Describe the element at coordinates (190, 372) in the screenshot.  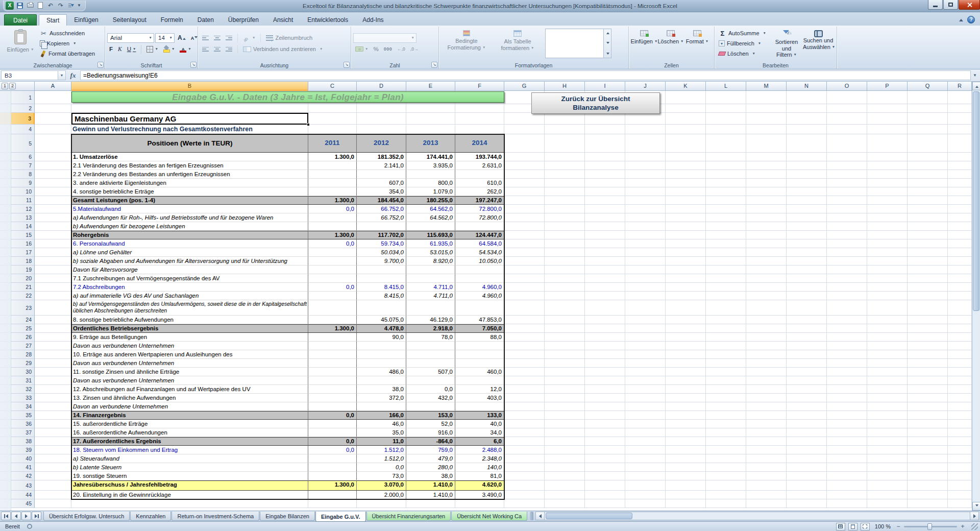
I see `cell-B30: 11. sonstige Zinsen und ähnliche Erträge` at that location.